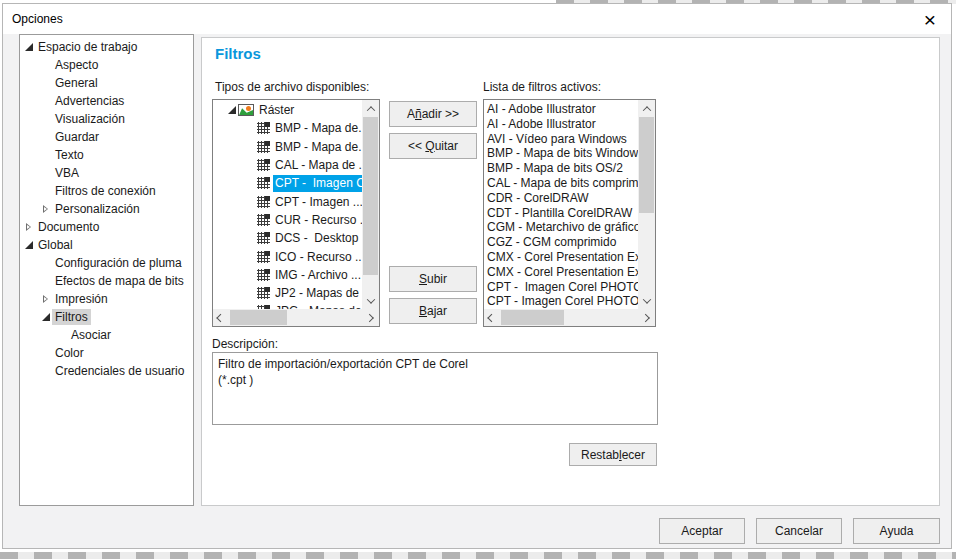 The image size is (956, 559). What do you see at coordinates (562, 287) in the screenshot?
I see `list-item-label: CPT - Imagen Corel PHOTO-PAINT` at bounding box center [562, 287].